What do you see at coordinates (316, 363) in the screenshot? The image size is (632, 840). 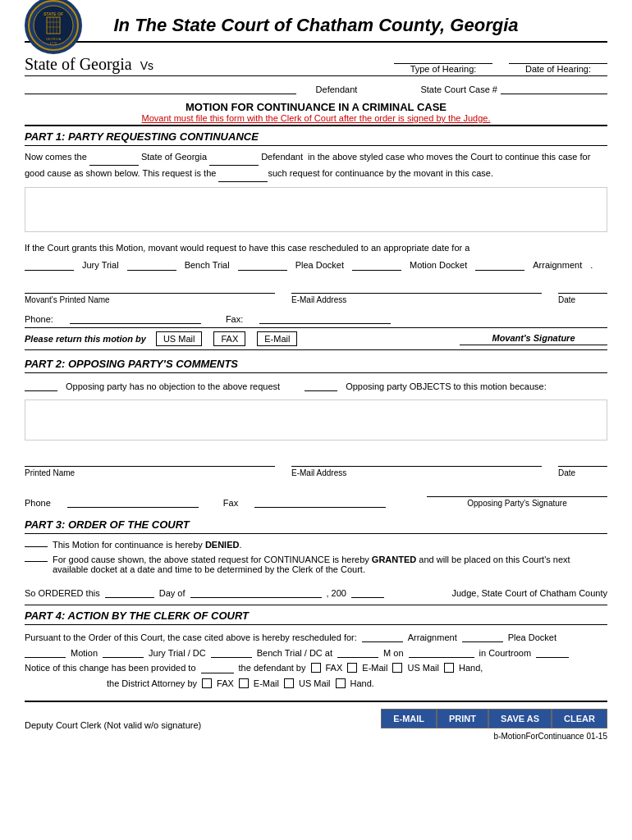 I see `part2-header: PART 2: OPPOSING PARTY'S COMMENTS` at bounding box center [316, 363].